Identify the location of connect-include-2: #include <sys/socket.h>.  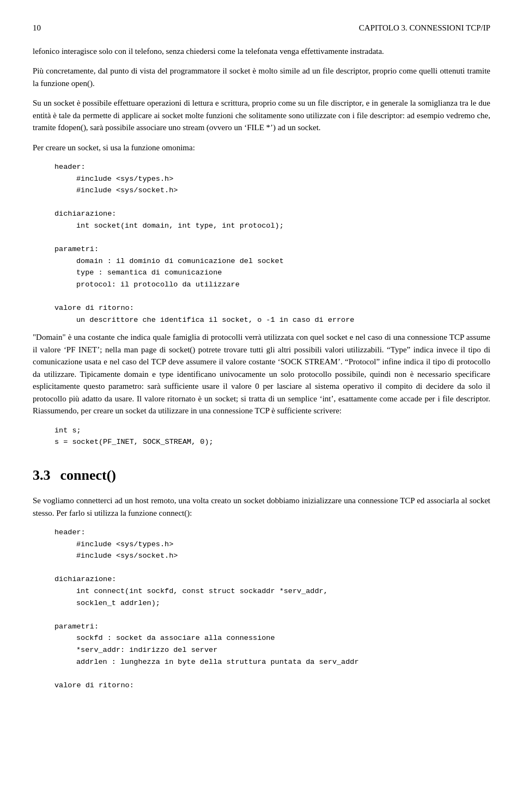
(283, 556).